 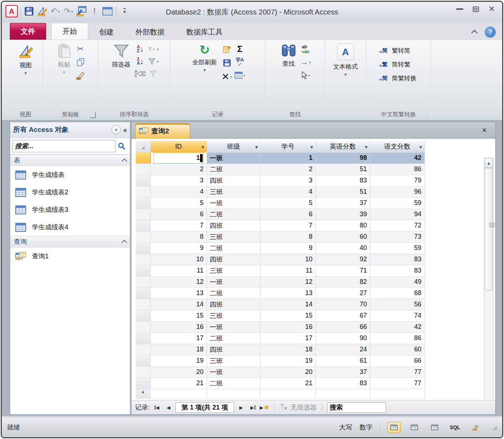 I want to click on nav-menu-icon: ▼, so click(x=116, y=130).